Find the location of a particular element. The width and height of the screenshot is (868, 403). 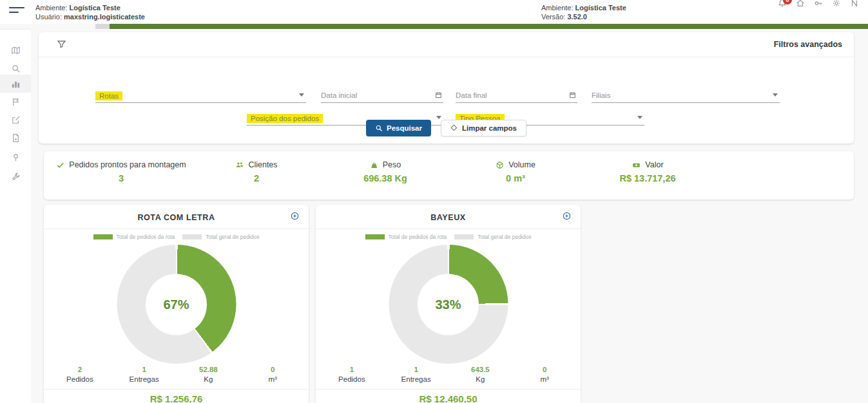

wrench-icon is located at coordinates (15, 176).